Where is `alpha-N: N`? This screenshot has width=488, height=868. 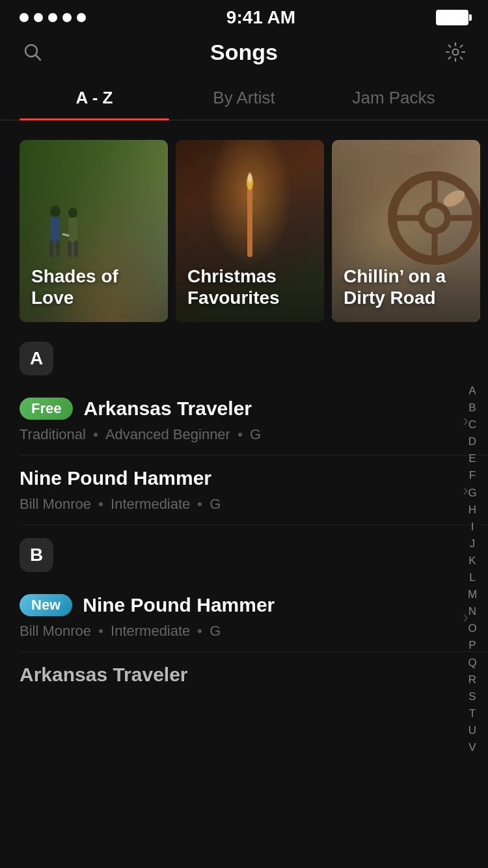 alpha-N: N is located at coordinates (472, 612).